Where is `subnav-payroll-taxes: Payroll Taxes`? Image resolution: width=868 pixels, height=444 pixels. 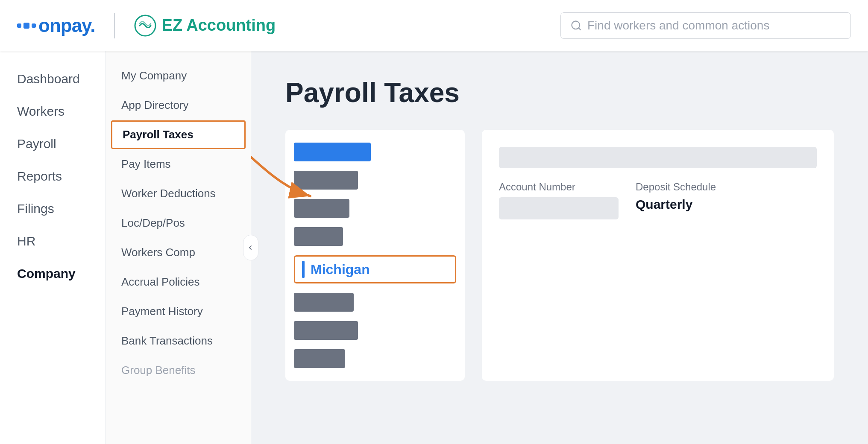 subnav-payroll-taxes: Payroll Taxes is located at coordinates (179, 135).